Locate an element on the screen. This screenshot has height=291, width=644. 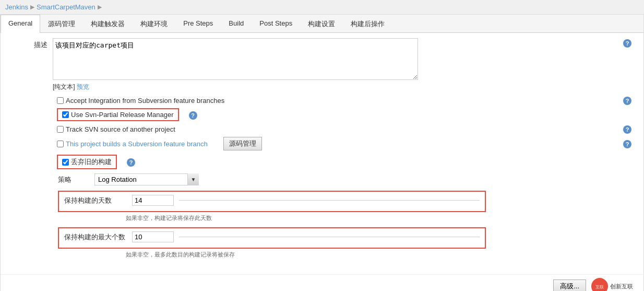
description-help-icon: ? is located at coordinates (627, 43).